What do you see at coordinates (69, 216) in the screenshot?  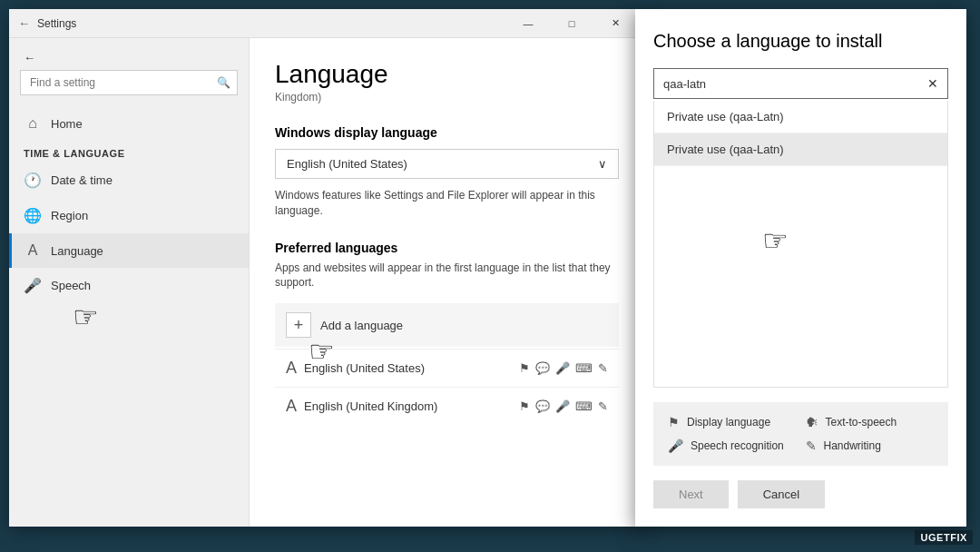 I see `sidebar-item-label: Region` at bounding box center [69, 216].